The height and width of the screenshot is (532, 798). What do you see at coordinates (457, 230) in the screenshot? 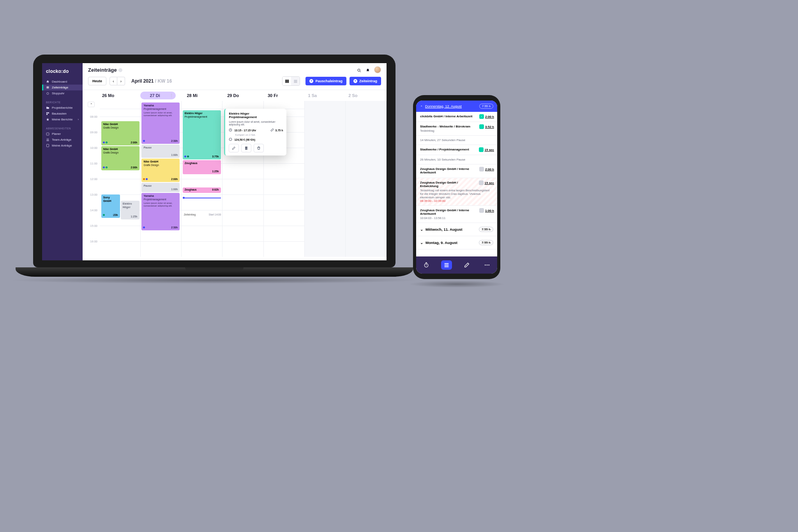
I see `phone-day-header: ⌄Mittwoch, 11. August 7:55 h` at bounding box center [457, 230].